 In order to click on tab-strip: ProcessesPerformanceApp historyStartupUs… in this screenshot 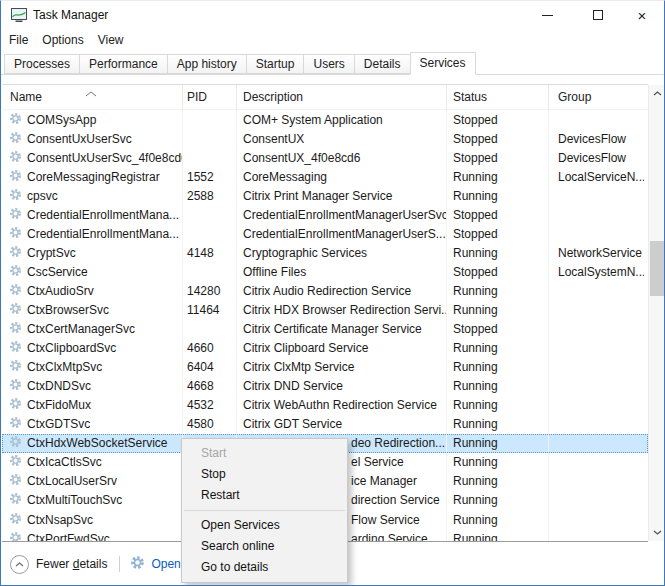, I will do `click(333, 63)`.